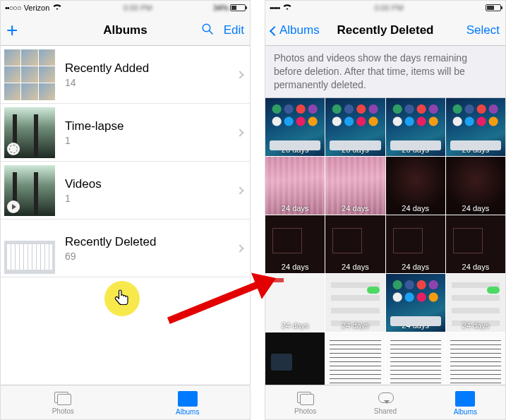  I want to click on status-bar: ••○○○ Verizon 0:00 PM 34%, so click(126, 8).